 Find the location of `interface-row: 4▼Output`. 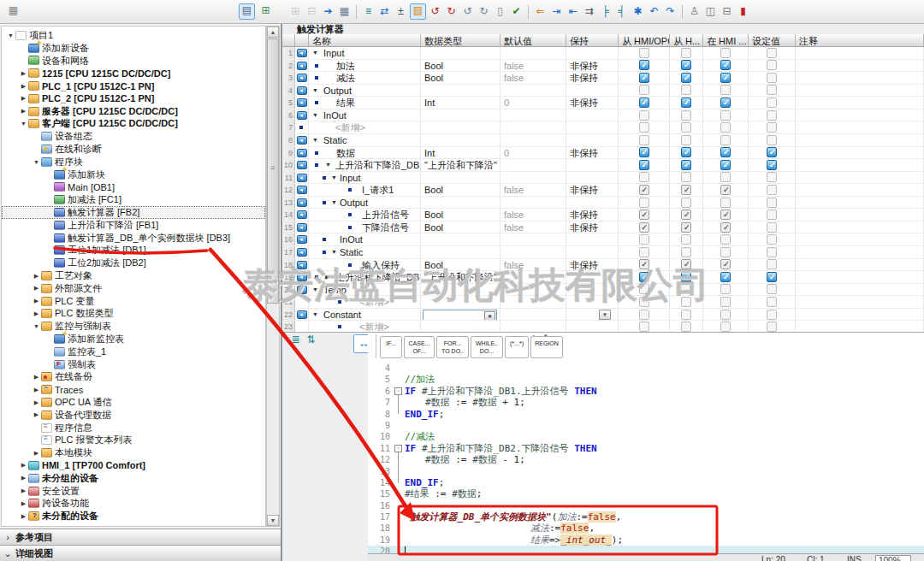

interface-row: 4▼Output is located at coordinates (603, 91).